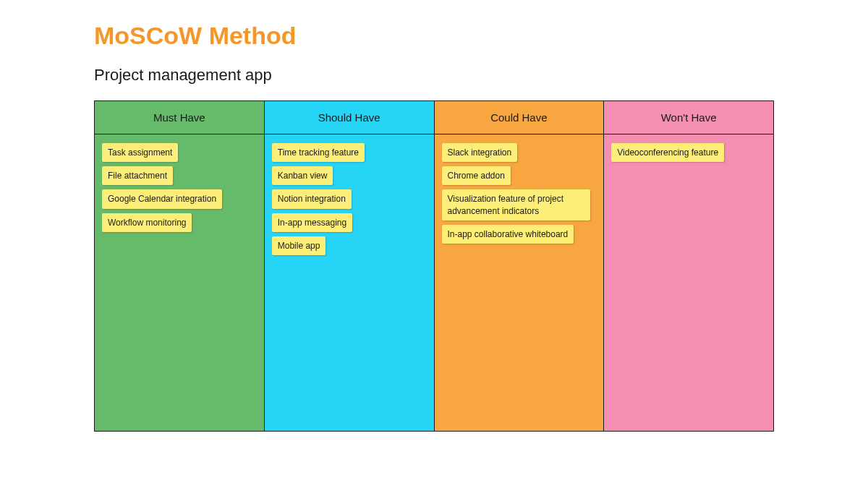  I want to click on column-header-must: Must Have, so click(179, 118).